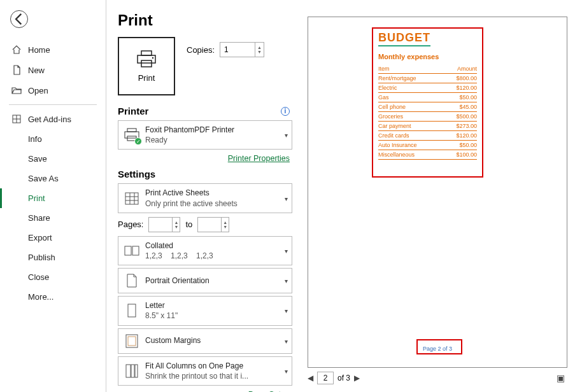 This screenshot has width=575, height=392. I want to click on pages-from-input: ▲▼, so click(164, 225).